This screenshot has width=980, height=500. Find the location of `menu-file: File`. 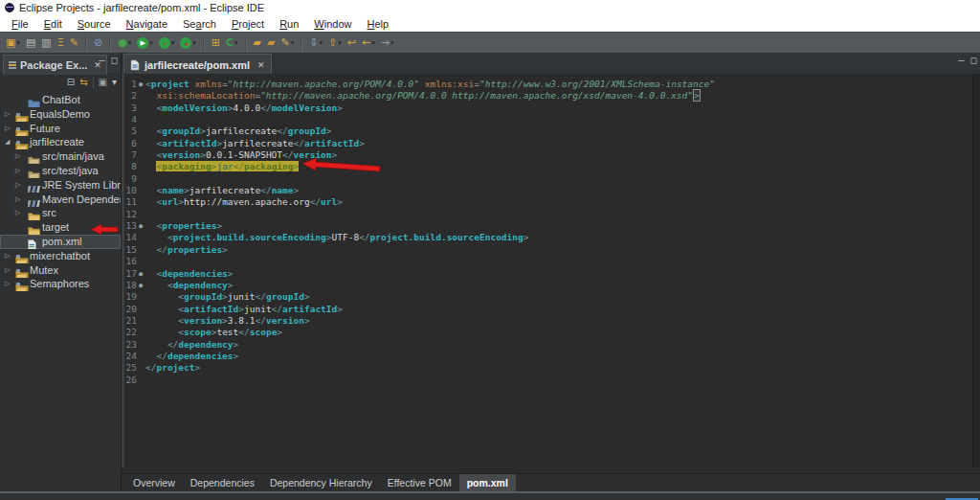

menu-file: File is located at coordinates (20, 24).